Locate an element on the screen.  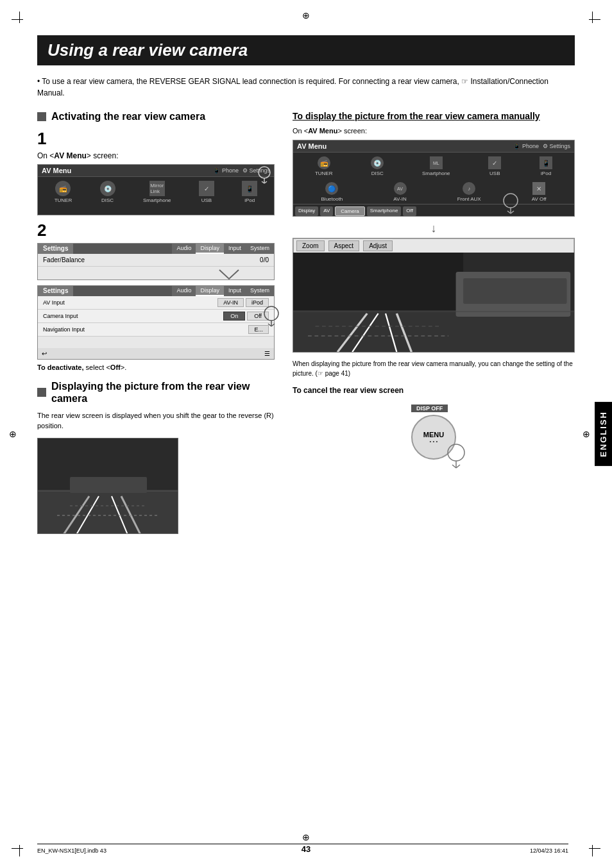
footer-left: EN_KW-NSX1[EU].indb 43 is located at coordinates (72, 851).